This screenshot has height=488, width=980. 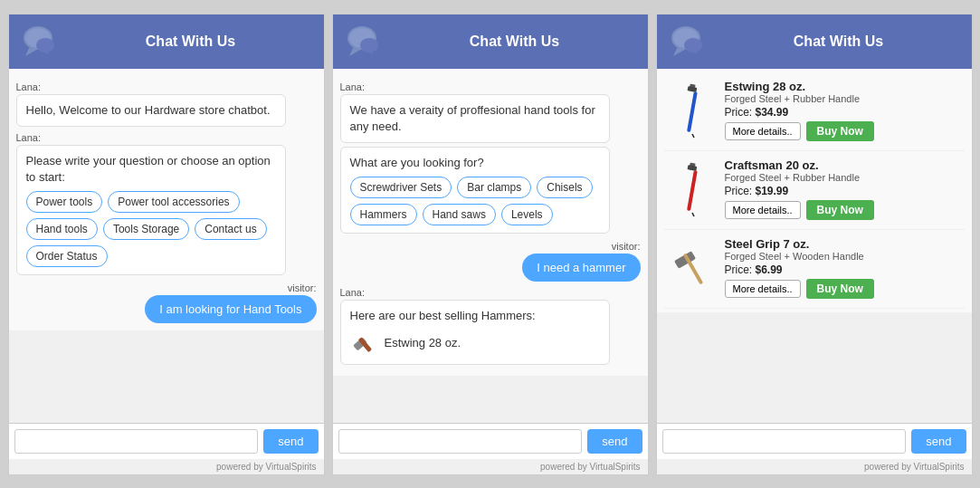 What do you see at coordinates (814, 441) in the screenshot?
I see `chat-input-area-3: send` at bounding box center [814, 441].